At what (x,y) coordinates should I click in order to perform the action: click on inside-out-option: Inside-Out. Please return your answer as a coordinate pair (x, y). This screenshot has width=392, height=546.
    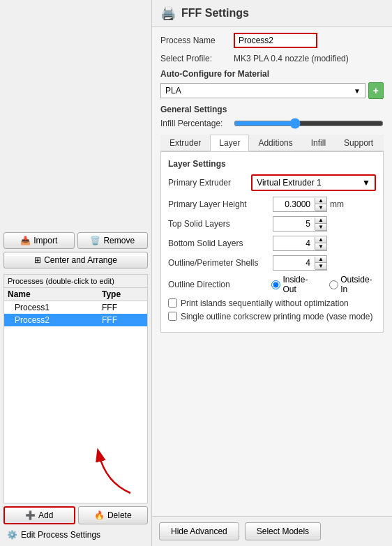
    Looking at the image, I should click on (294, 285).